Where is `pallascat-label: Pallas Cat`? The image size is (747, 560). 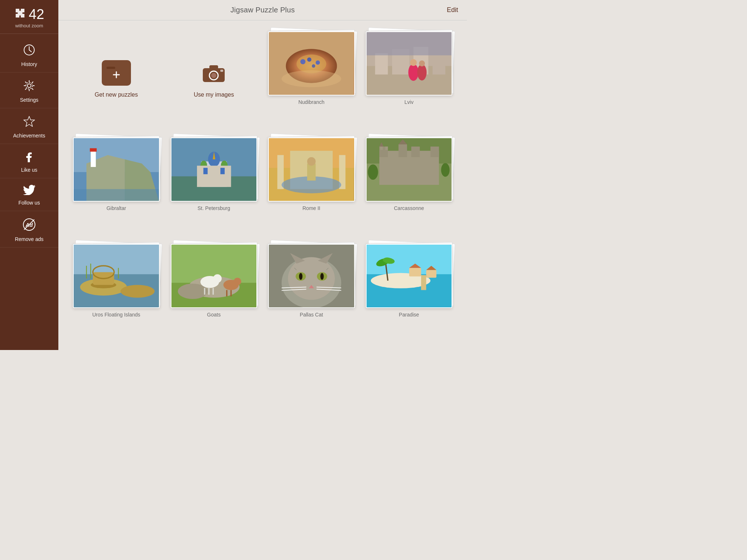
pallascat-label: Pallas Cat is located at coordinates (311, 315).